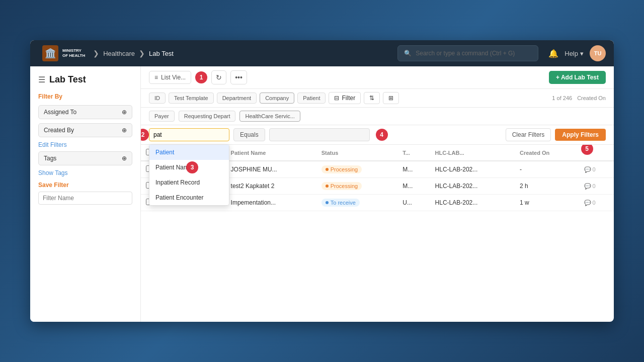  I want to click on top-nav: 🏛️ MINISTRY OF HEALTH ❯ Healthcare ❯ Lab…, so click(322, 53).